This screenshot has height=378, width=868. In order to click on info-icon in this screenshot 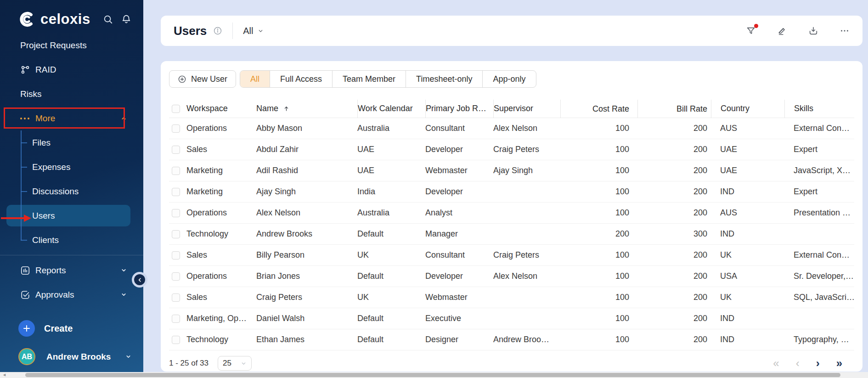, I will do `click(218, 31)`.